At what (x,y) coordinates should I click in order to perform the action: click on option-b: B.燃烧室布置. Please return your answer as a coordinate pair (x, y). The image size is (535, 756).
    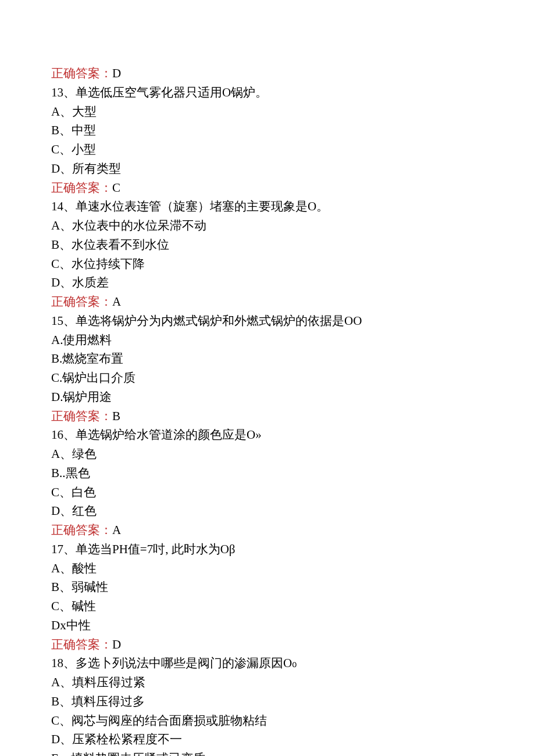
    Looking at the image, I should click on (268, 359).